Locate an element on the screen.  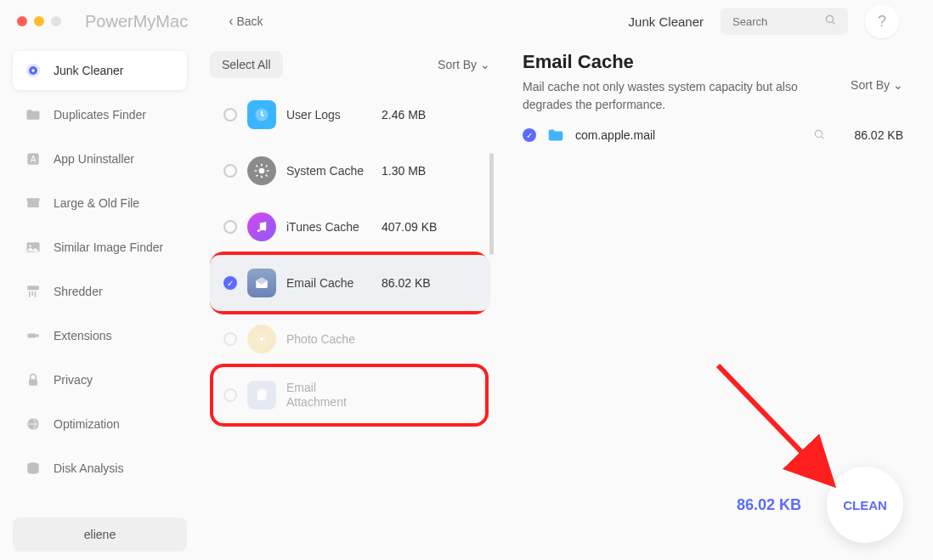
back-label: Back is located at coordinates (250, 21).